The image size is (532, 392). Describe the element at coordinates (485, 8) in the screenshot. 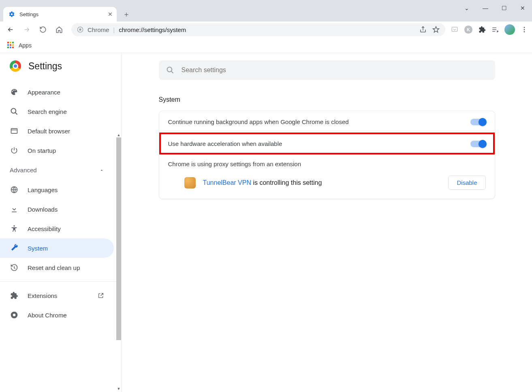

I see `window-minimize-button: —` at that location.